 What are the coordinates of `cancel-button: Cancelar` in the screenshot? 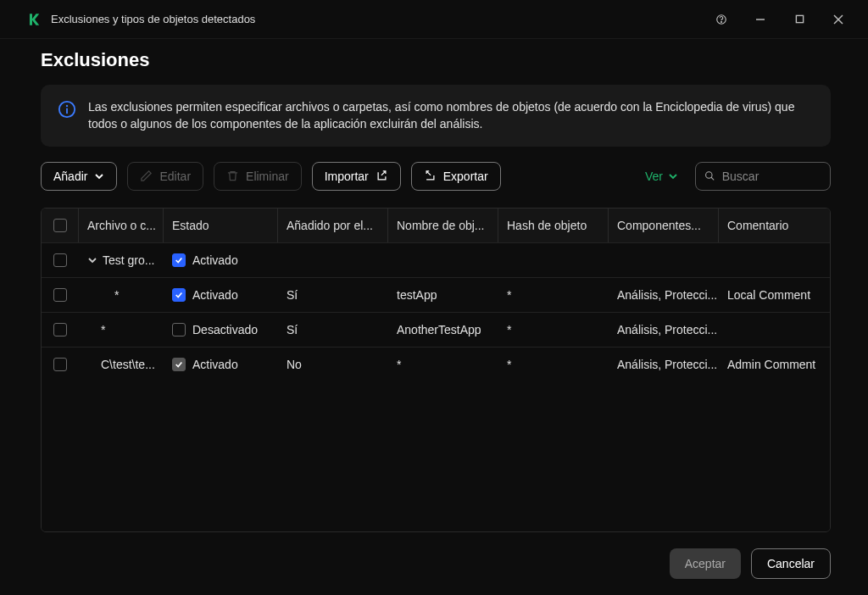 It's located at (791, 564).